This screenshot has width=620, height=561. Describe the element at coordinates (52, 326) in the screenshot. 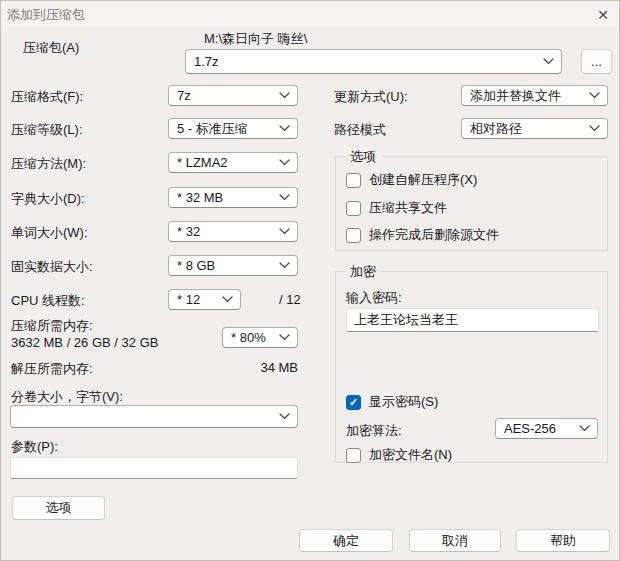

I see `memory-compress-label: 压缩所需内存:` at that location.